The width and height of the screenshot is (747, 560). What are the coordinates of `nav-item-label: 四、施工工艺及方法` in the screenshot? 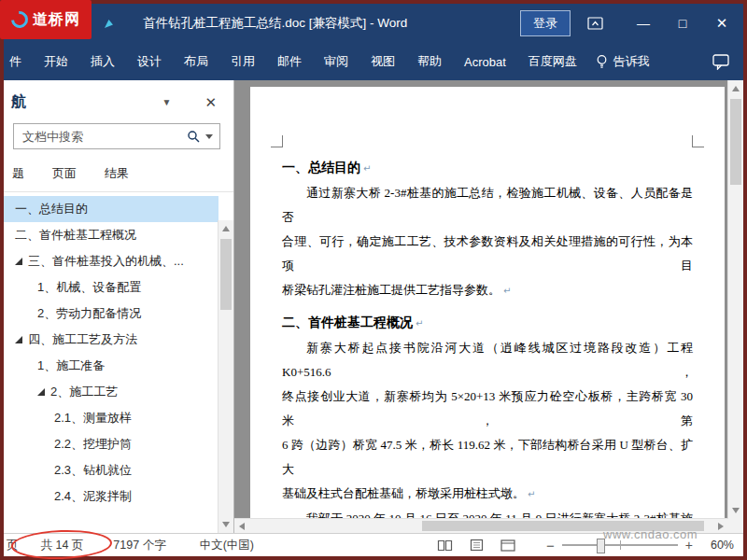 It's located at (82, 340).